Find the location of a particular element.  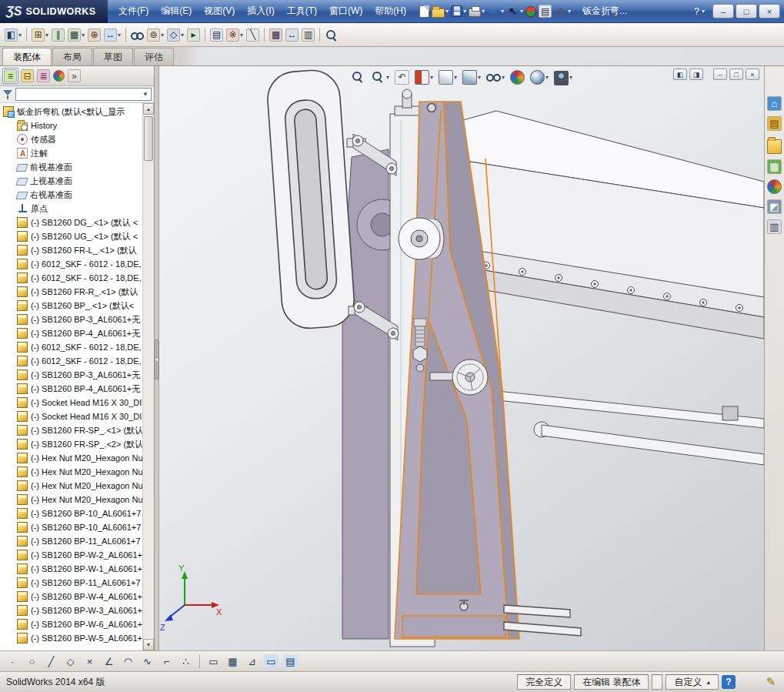

tree-item: (-) SB1260 FR-R_.<1> (默认 is located at coordinates (71, 292).